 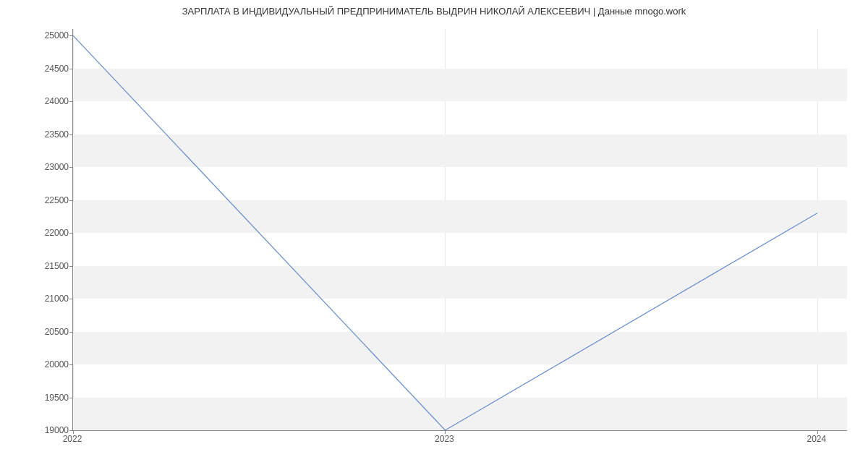 What do you see at coordinates (72, 439) in the screenshot?
I see `x-tick-label: 2022` at bounding box center [72, 439].